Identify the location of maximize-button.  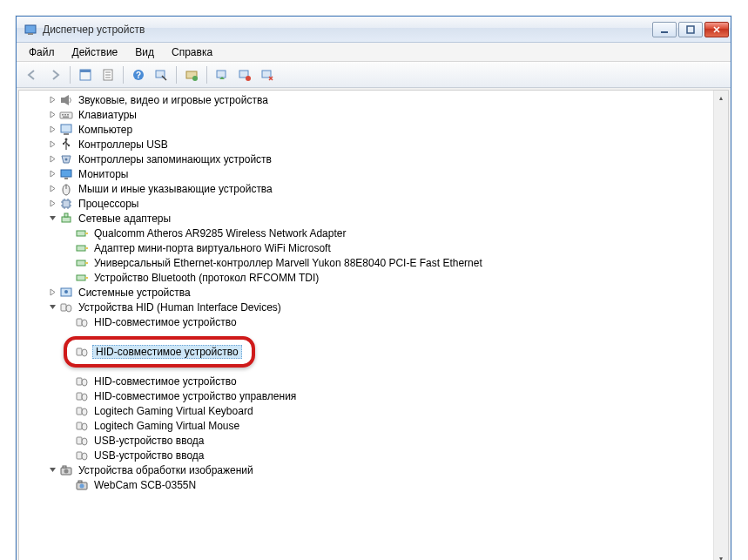
(691, 30).